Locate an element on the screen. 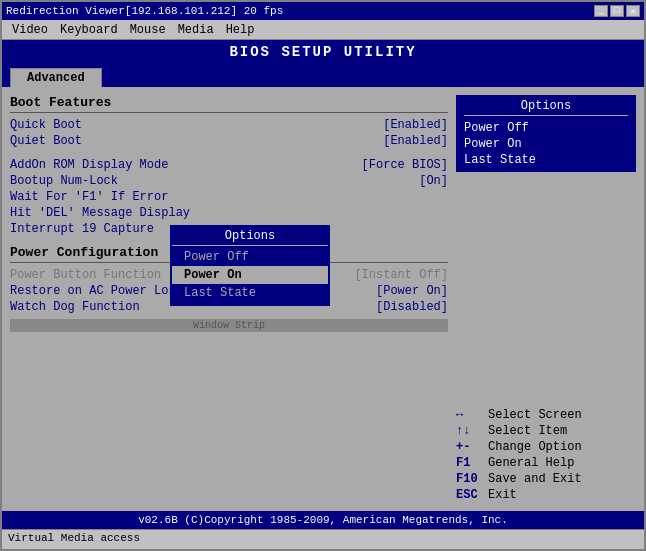 Image resolution: width=646 pixels, height=551 pixels. dropdown-overlay: Options Power Off Power On Last State is located at coordinates (250, 266).